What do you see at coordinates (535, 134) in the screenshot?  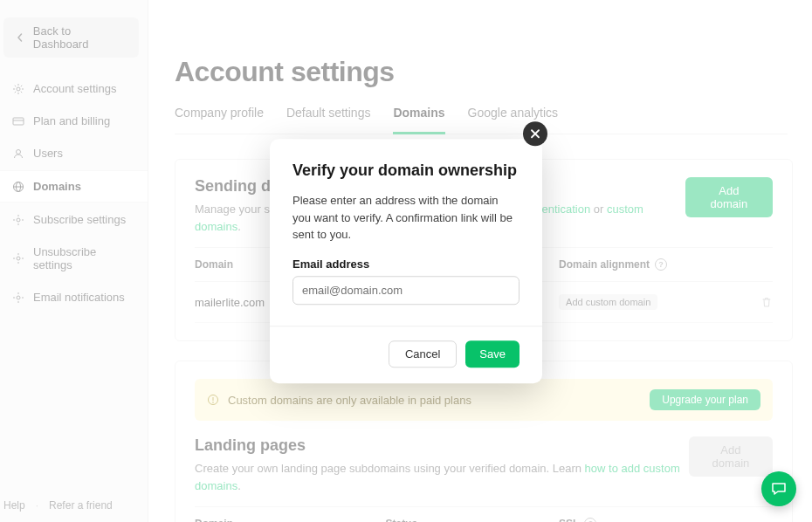 I see `close-icon` at bounding box center [535, 134].